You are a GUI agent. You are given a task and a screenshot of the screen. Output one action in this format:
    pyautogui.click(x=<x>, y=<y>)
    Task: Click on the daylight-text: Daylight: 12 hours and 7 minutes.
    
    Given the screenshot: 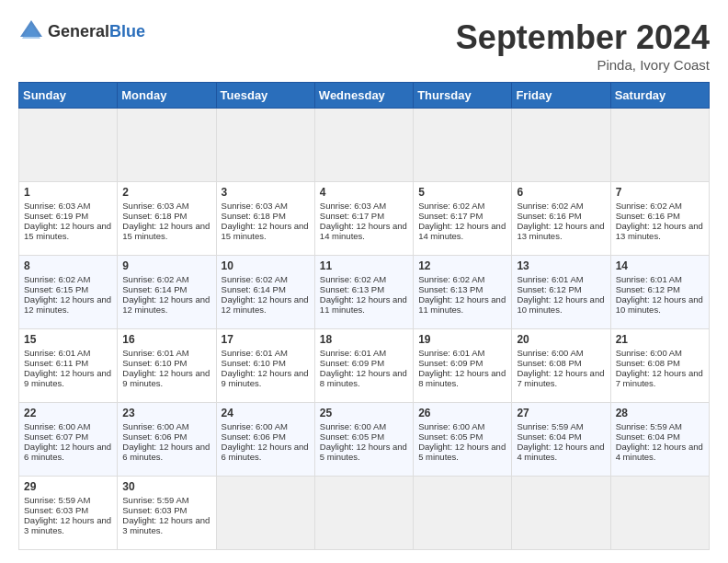 What is the action you would take?
    pyautogui.click(x=561, y=378)
    